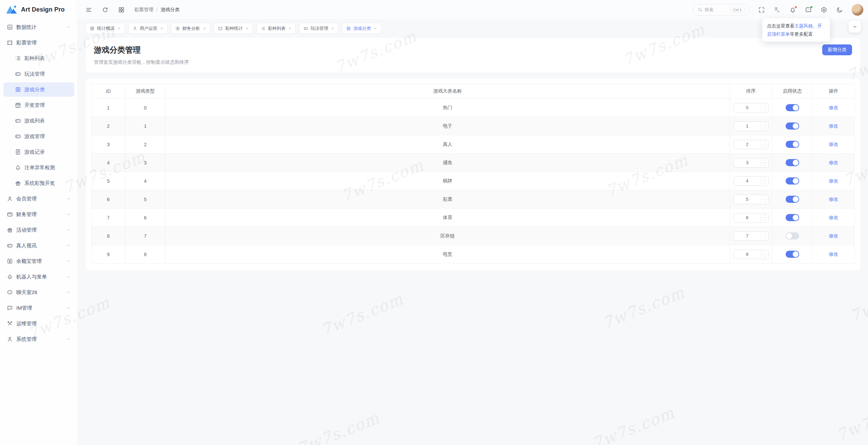  I want to click on add-category-button: 新增分类, so click(837, 50).